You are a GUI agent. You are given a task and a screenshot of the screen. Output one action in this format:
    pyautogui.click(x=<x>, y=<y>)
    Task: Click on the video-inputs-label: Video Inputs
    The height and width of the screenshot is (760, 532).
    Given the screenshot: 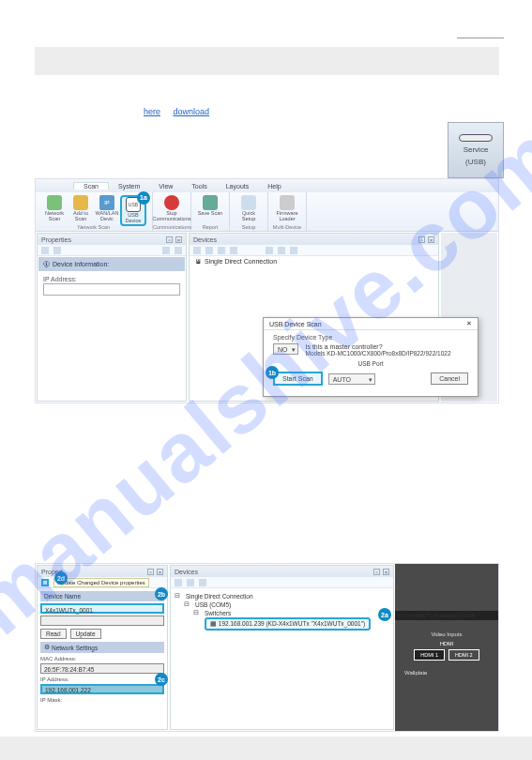 What is the action you would take?
    pyautogui.click(x=447, y=634)
    